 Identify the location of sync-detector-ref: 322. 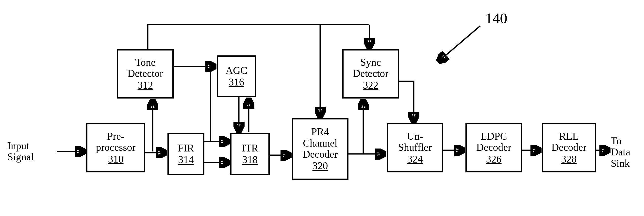
(371, 86).